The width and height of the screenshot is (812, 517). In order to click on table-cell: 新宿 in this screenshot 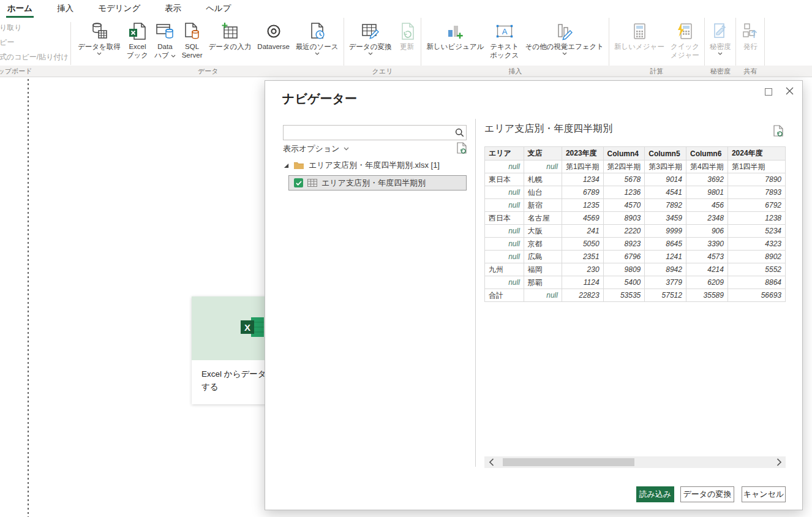, I will do `click(543, 206)`.